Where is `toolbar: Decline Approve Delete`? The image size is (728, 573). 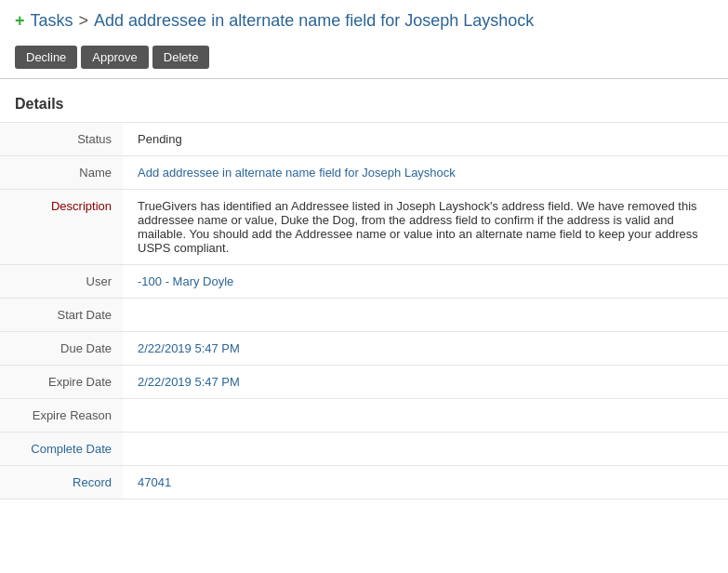
toolbar: Decline Approve Delete is located at coordinates (364, 60).